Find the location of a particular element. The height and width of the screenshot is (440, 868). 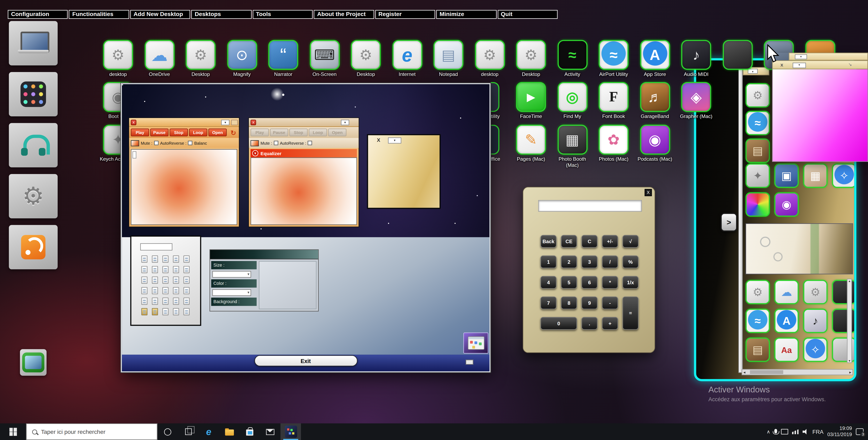

player-button-disabled: Pause is located at coordinates (279, 132).